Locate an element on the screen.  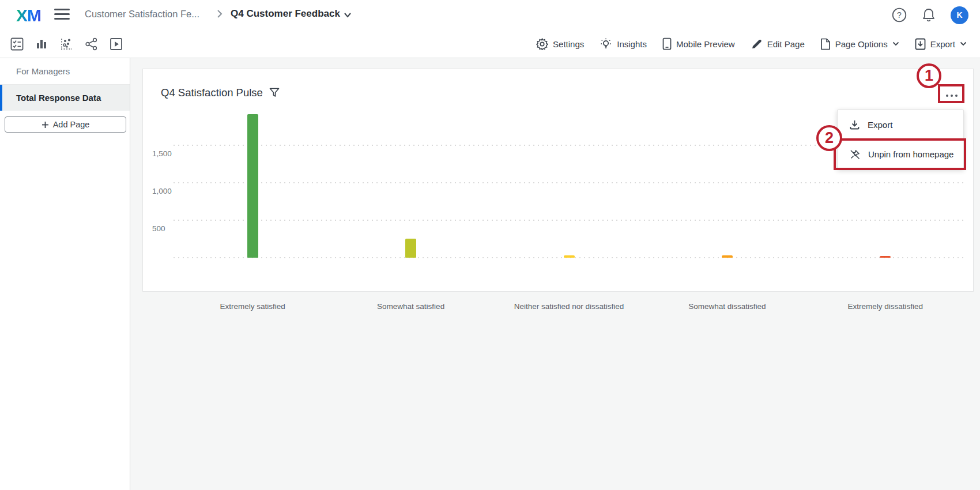
pencil-icon is located at coordinates (756, 44).